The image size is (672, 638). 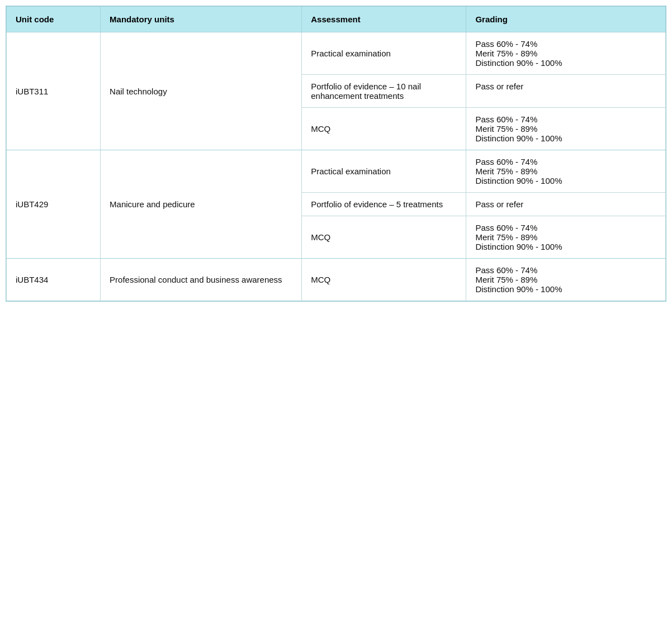 What do you see at coordinates (384, 204) in the screenshot?
I see `assessment-cell: Portfolio of evidence – 5 treatments` at bounding box center [384, 204].